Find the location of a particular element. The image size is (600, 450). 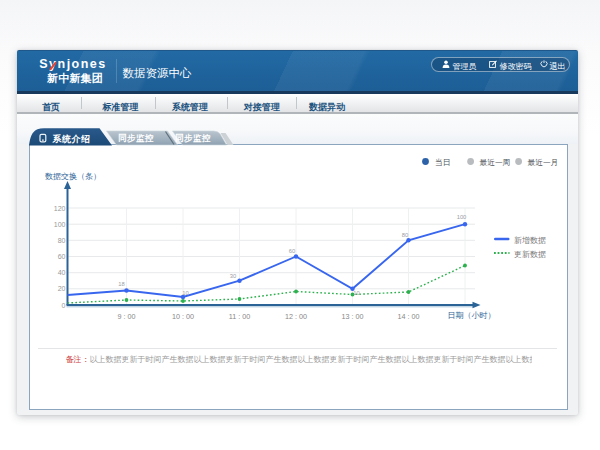

svg-text: 新增数据 is located at coordinates (530, 240).